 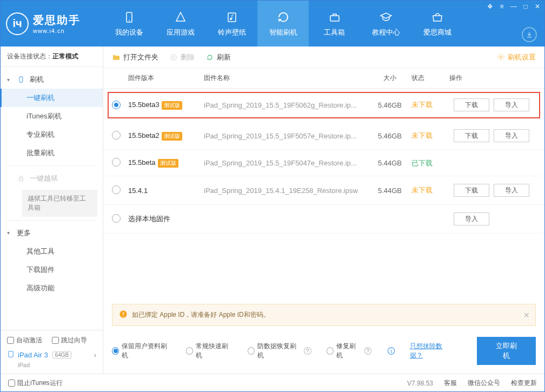 What do you see at coordinates (210, 57) in the screenshot?
I see `refresh-icon` at bounding box center [210, 57].